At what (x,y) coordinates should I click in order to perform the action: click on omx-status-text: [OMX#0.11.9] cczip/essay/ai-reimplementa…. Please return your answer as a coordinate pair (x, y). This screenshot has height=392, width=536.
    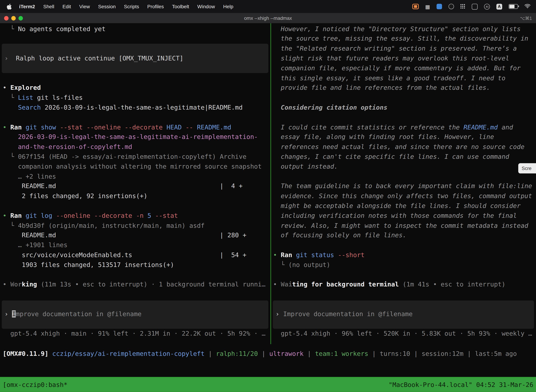
    Looking at the image, I should click on (260, 354).